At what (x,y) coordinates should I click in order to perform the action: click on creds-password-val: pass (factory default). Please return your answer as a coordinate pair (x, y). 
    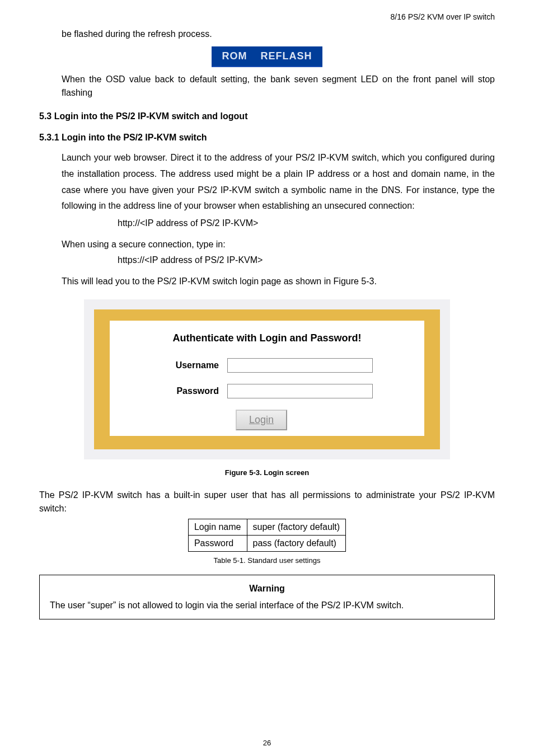
    Looking at the image, I should click on (297, 543).